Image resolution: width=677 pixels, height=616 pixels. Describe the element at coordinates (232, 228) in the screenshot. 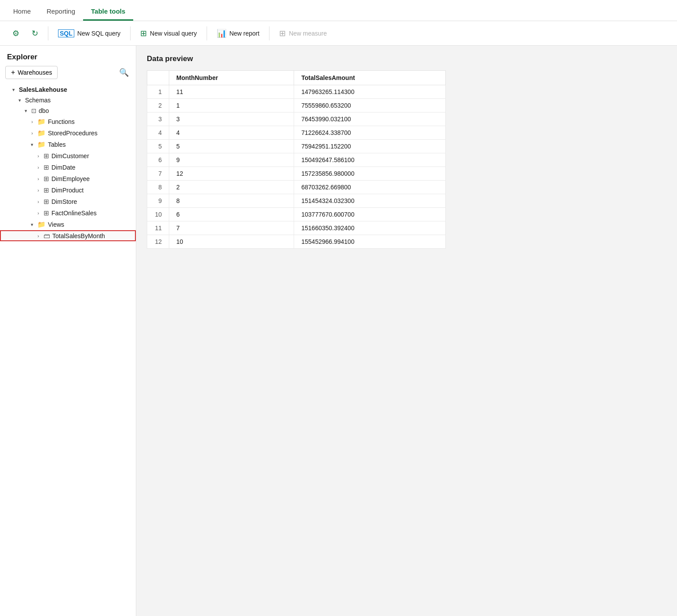

I see `cell-month: 7` at that location.